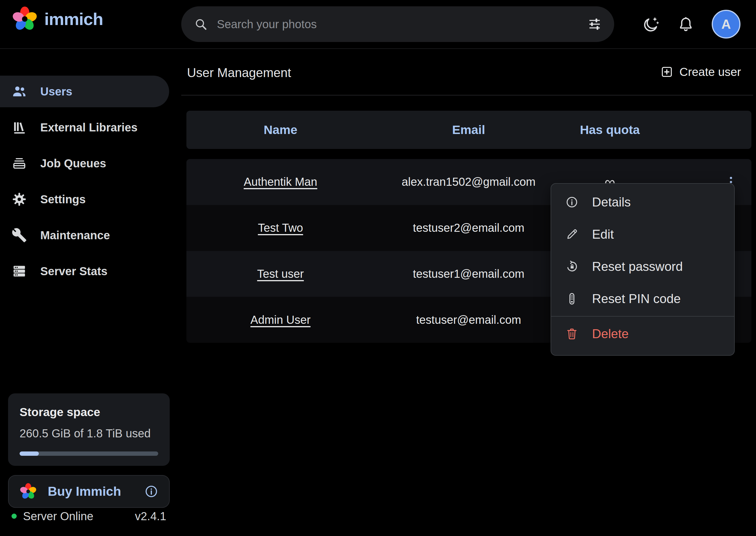  Describe the element at coordinates (701, 72) in the screenshot. I see `create-user-button: Create user` at that location.